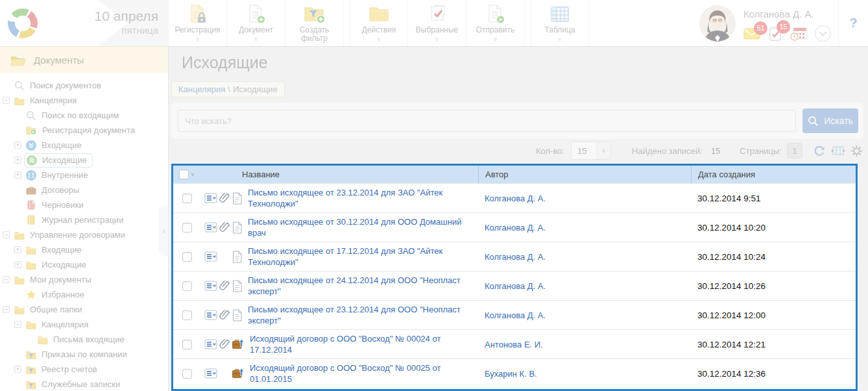 This screenshot has width=868, height=391. I want to click on select-all-checkbox, so click(184, 174).